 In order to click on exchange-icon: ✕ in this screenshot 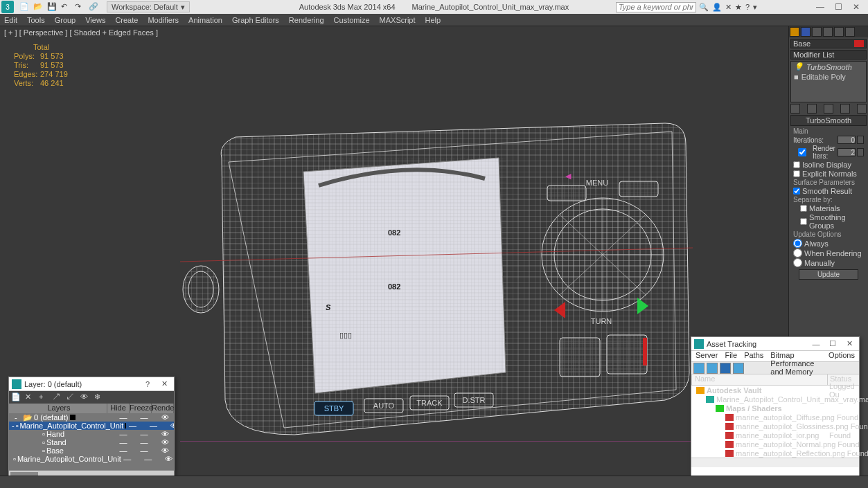, I will do `click(729, 7)`.